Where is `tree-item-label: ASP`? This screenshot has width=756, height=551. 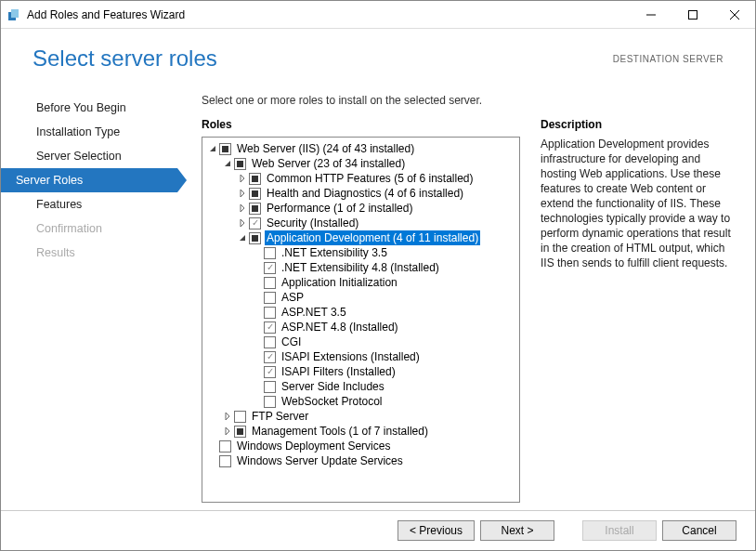 tree-item-label: ASP is located at coordinates (293, 297).